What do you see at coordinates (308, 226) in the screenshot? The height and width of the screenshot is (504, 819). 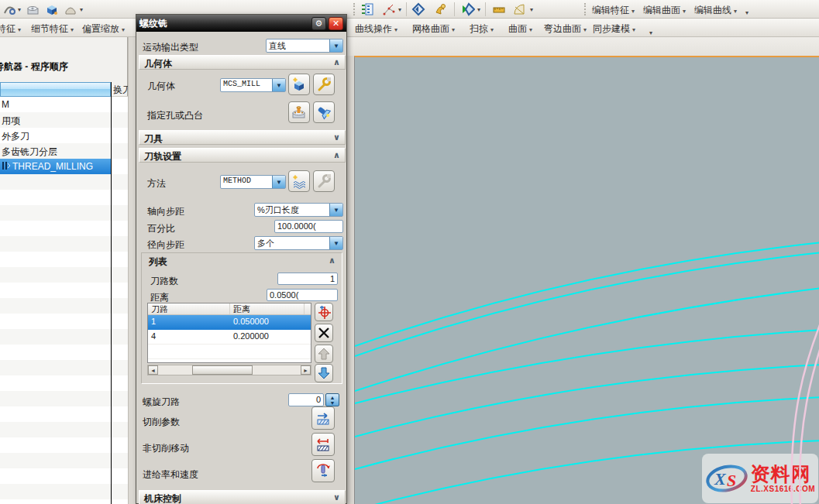 I see `percent-field: 100.0000(` at bounding box center [308, 226].